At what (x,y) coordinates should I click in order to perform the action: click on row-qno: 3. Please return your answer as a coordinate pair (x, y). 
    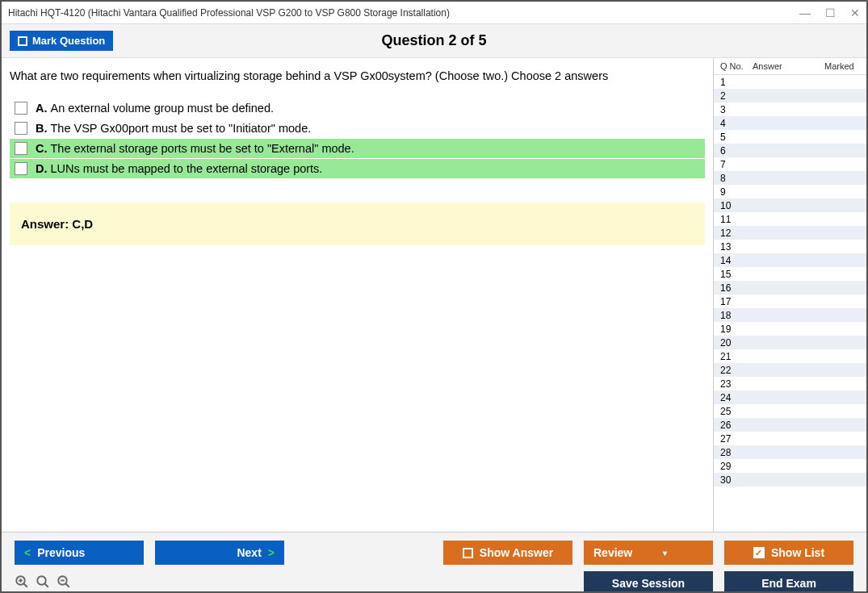
    Looking at the image, I should click on (732, 110).